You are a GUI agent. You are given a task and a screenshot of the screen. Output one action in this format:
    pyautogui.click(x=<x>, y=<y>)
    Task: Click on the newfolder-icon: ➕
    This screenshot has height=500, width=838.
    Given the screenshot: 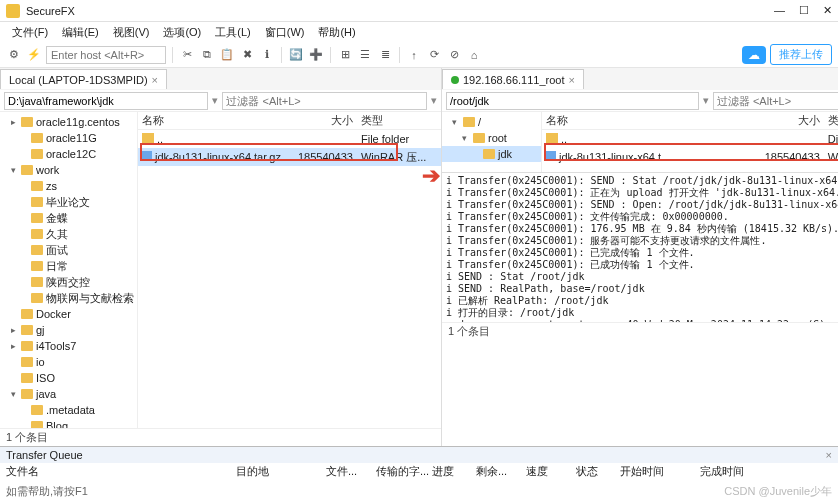 What is the action you would take?
    pyautogui.click(x=316, y=55)
    